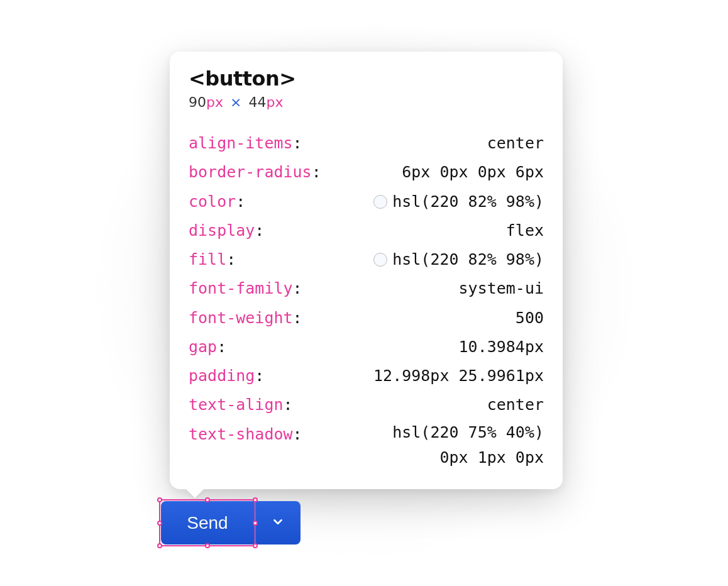 This screenshot has height=586, width=728. I want to click on element-dimensions: 90px × 44px, so click(366, 102).